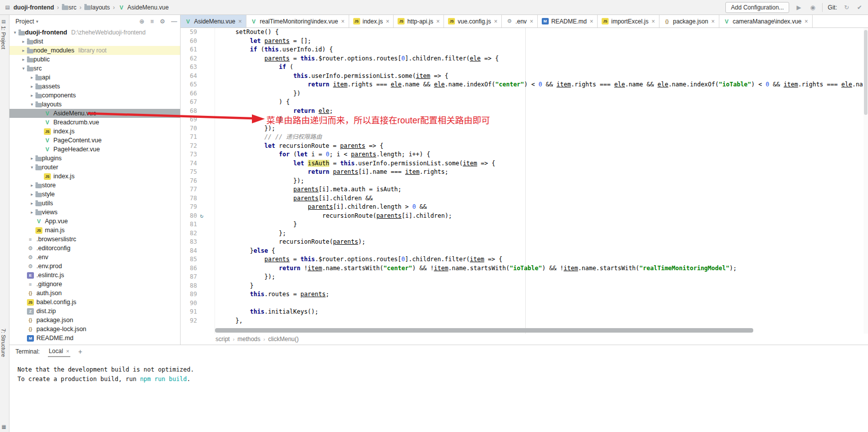 The height and width of the screenshot is (432, 868). What do you see at coordinates (473, 21) in the screenshot?
I see `editor-tab-vue.config.js: JSvue.config.js×` at bounding box center [473, 21].